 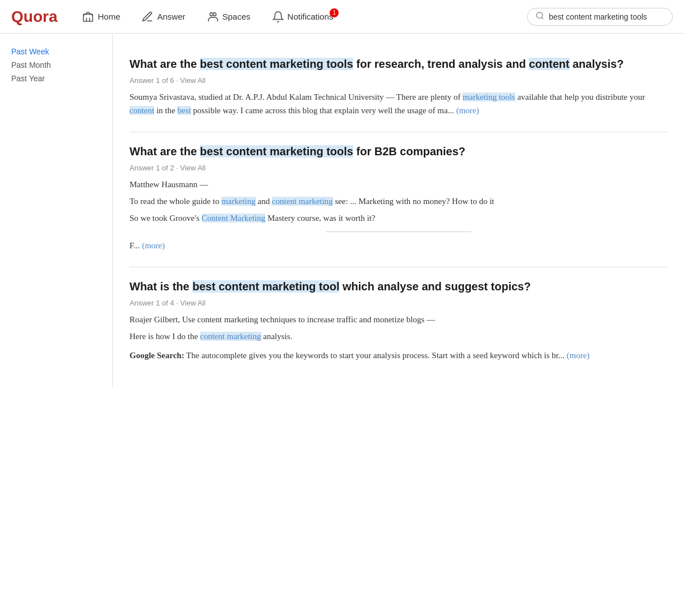 What do you see at coordinates (277, 336) in the screenshot?
I see `q3-text2: analysis.` at bounding box center [277, 336].